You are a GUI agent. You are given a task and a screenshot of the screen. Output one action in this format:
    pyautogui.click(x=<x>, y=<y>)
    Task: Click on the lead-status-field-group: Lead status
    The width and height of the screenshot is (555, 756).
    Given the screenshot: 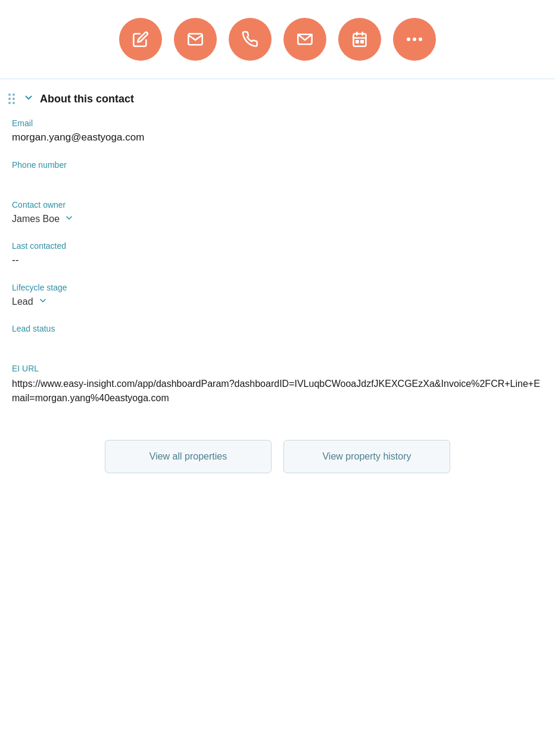 What is the action you would take?
    pyautogui.click(x=278, y=336)
    